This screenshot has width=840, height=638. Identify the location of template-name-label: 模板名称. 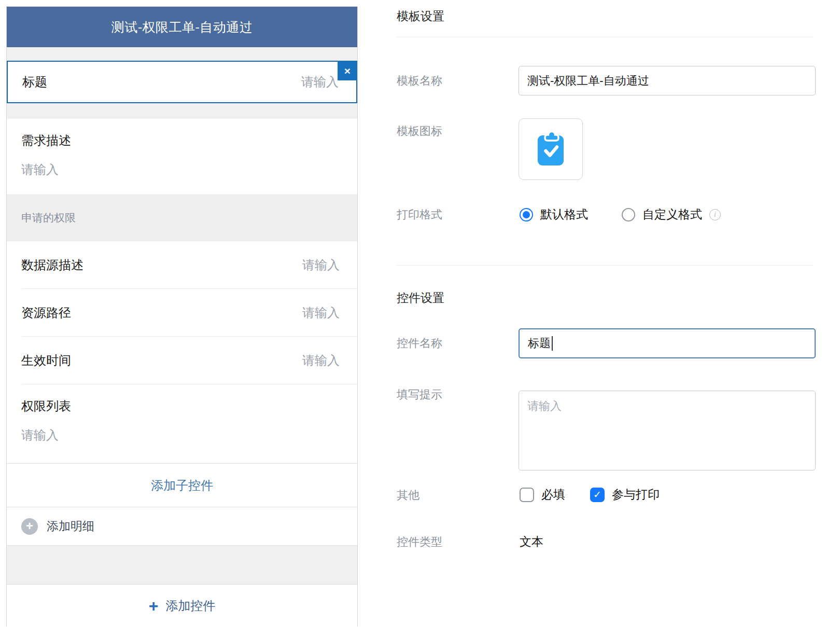
(419, 81).